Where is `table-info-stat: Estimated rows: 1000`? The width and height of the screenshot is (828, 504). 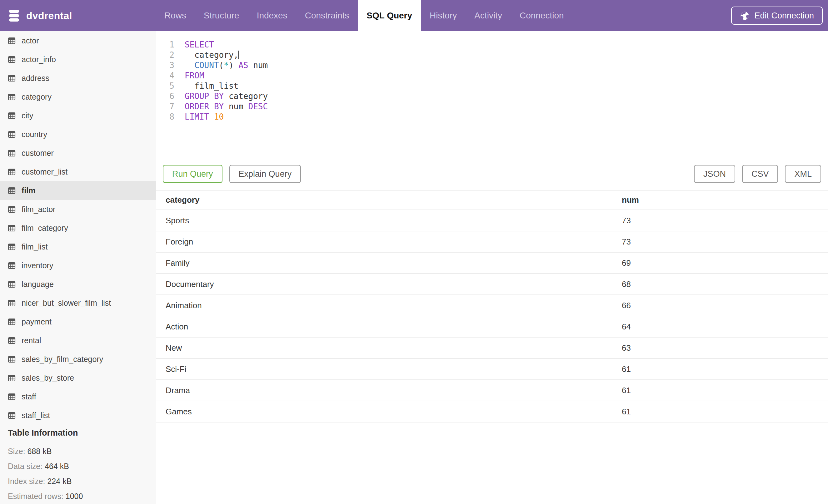 table-info-stat: Estimated rows: 1000 is located at coordinates (79, 496).